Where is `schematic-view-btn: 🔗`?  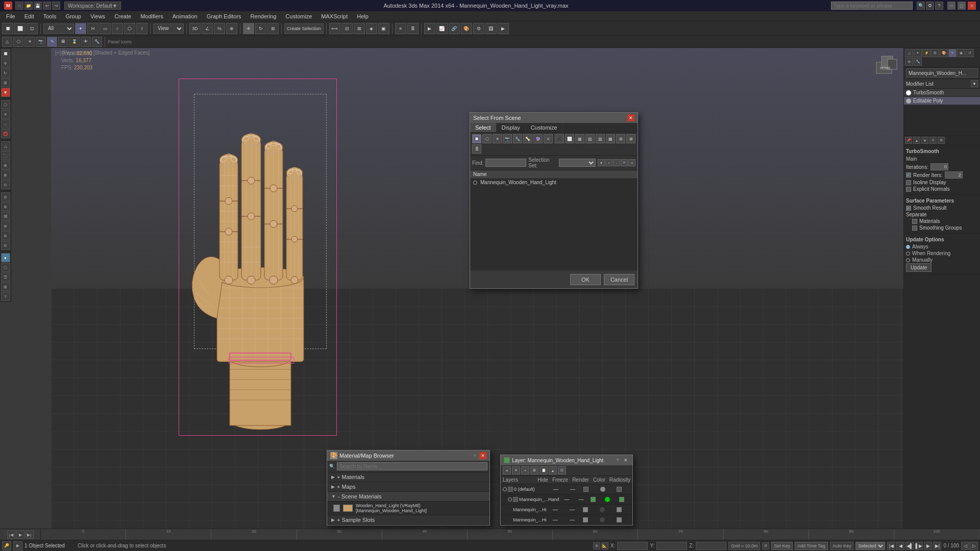
schematic-view-btn: 🔗 is located at coordinates (454, 29).